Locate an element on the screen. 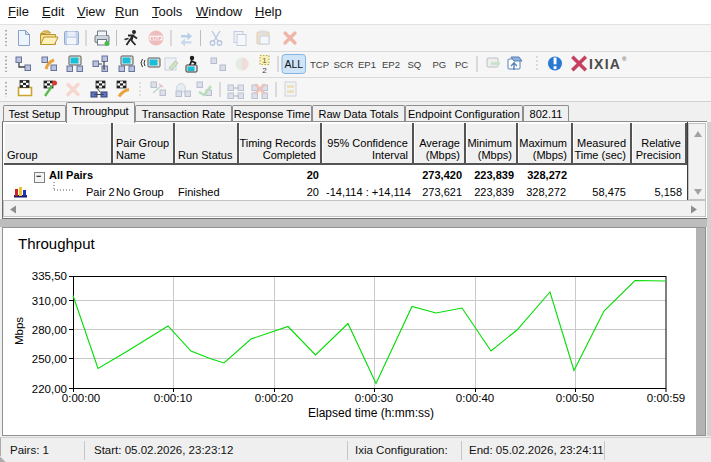 Image resolution: width=711 pixels, height=462 pixels. svg-text: ALL is located at coordinates (294, 64).